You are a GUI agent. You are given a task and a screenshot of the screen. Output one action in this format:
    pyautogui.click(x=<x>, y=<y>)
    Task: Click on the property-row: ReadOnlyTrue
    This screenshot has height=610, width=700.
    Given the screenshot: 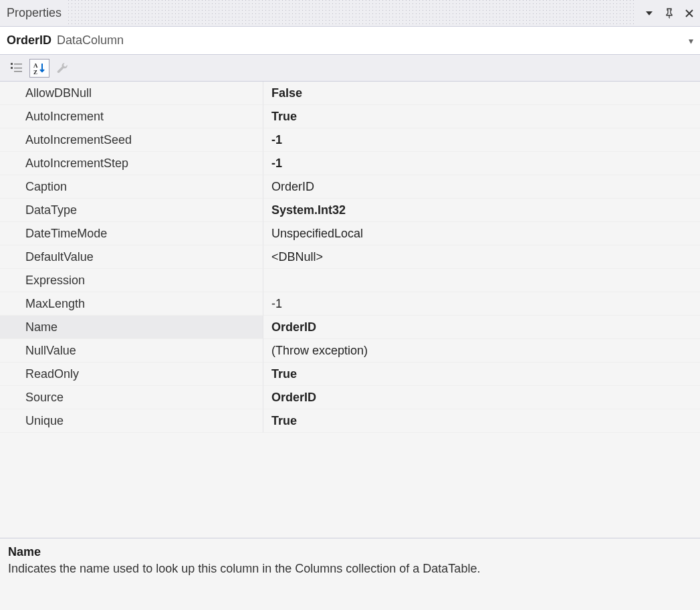 What is the action you would take?
    pyautogui.click(x=350, y=375)
    